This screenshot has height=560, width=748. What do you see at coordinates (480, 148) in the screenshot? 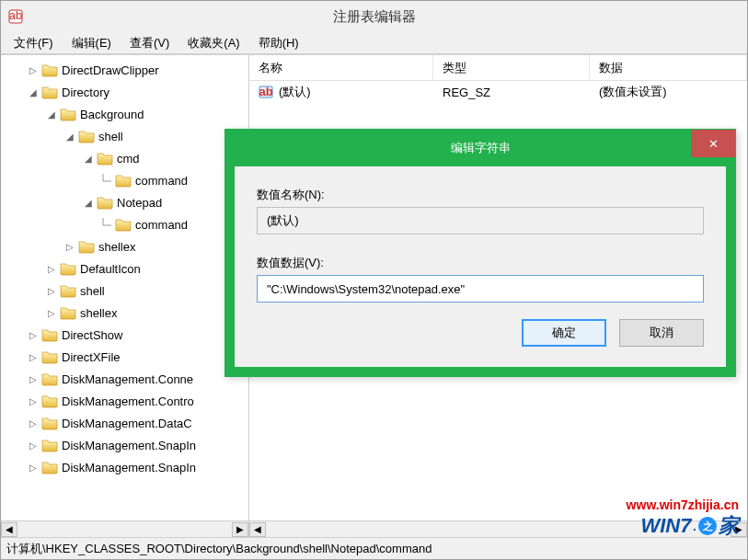
I see `dialog-title-text: 编辑字符串` at bounding box center [480, 148].